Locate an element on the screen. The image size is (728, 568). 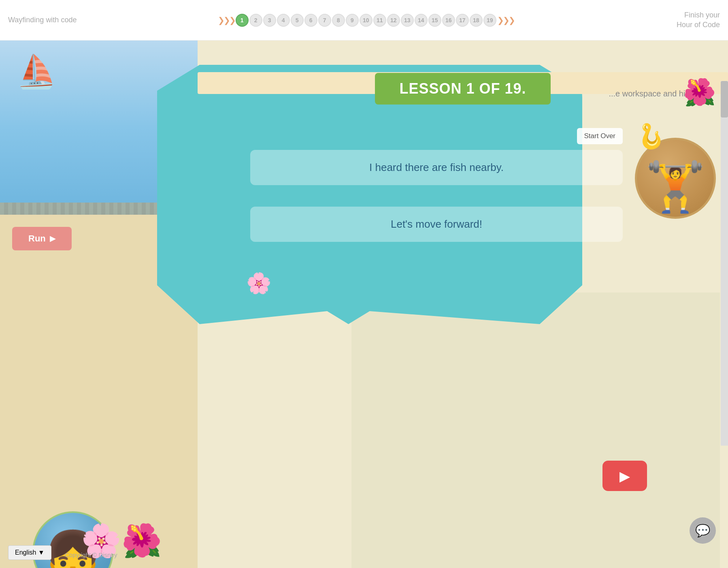
run-button: Run is located at coordinates (42, 239).